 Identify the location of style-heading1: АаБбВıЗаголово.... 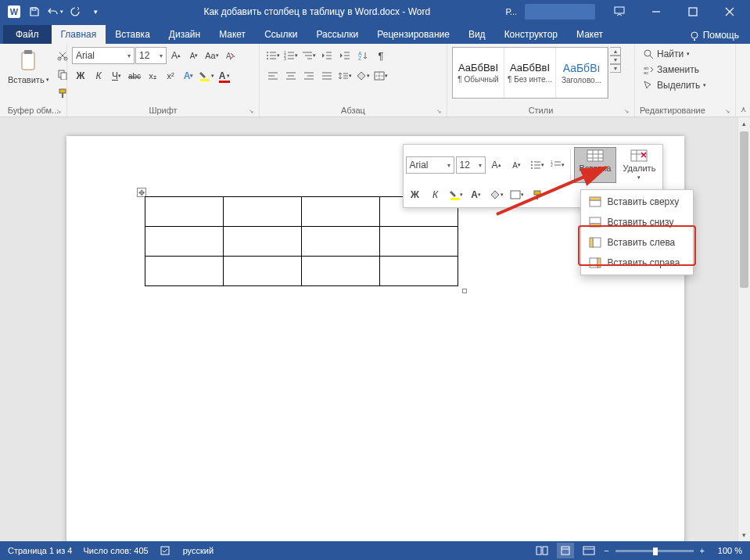
(582, 73).